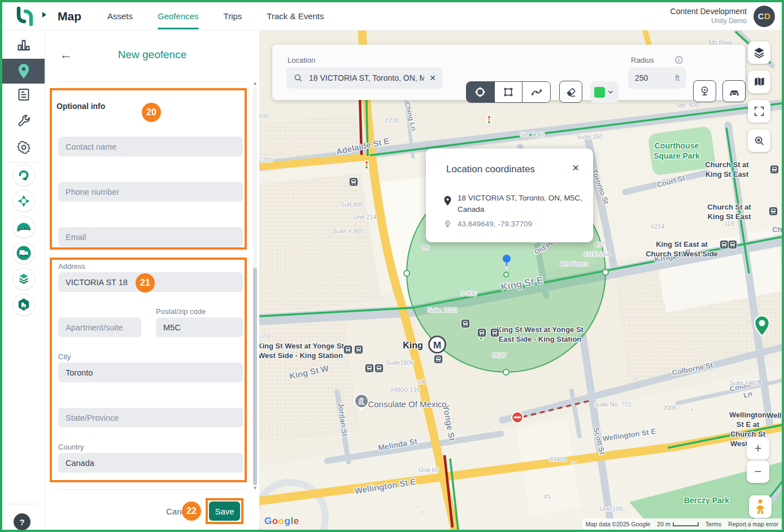 The height and width of the screenshot is (532, 784). What do you see at coordinates (120, 16) in the screenshot?
I see `tab-assets: Assets` at bounding box center [120, 16].